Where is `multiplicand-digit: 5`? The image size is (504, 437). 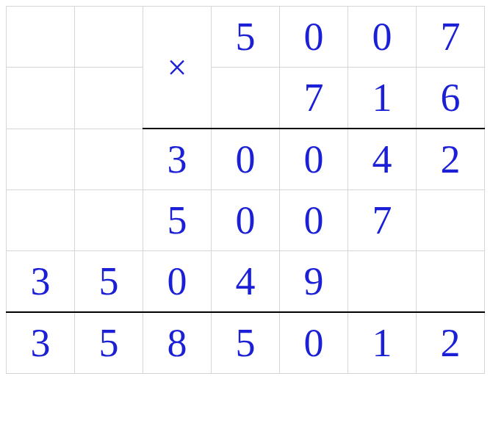
multiplicand-digit: 5 is located at coordinates (245, 37).